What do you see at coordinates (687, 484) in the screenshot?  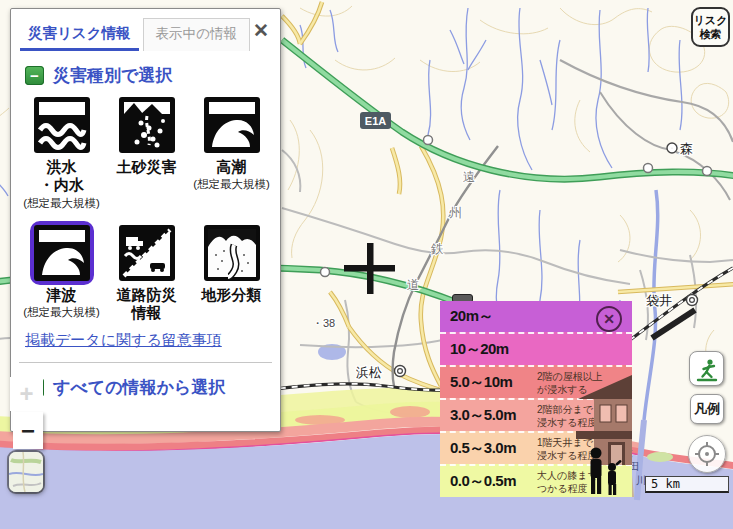 I see `map-scale-bar: 5 km` at bounding box center [687, 484].